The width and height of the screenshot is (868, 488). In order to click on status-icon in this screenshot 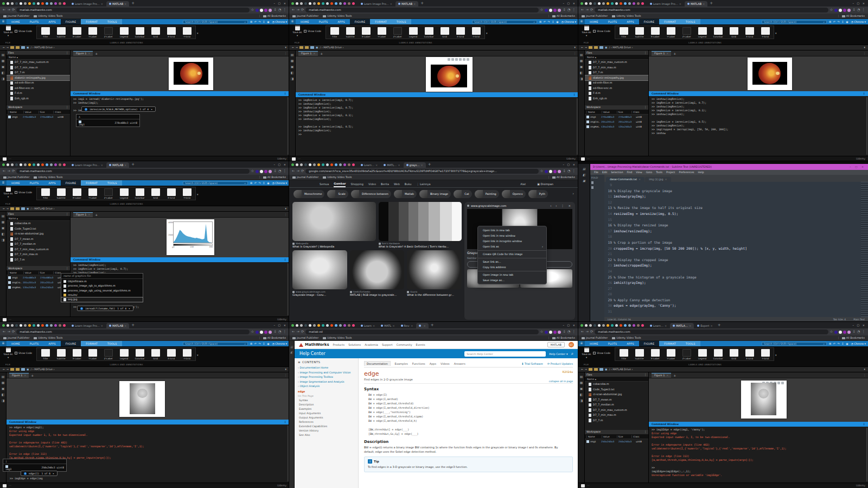, I will do `click(4, 159)`.